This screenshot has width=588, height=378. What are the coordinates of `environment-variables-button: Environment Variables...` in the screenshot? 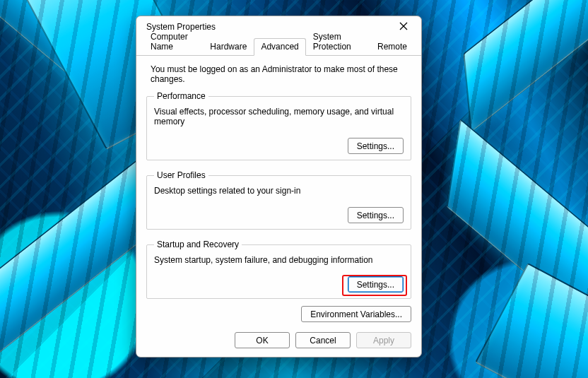 It's located at (356, 314).